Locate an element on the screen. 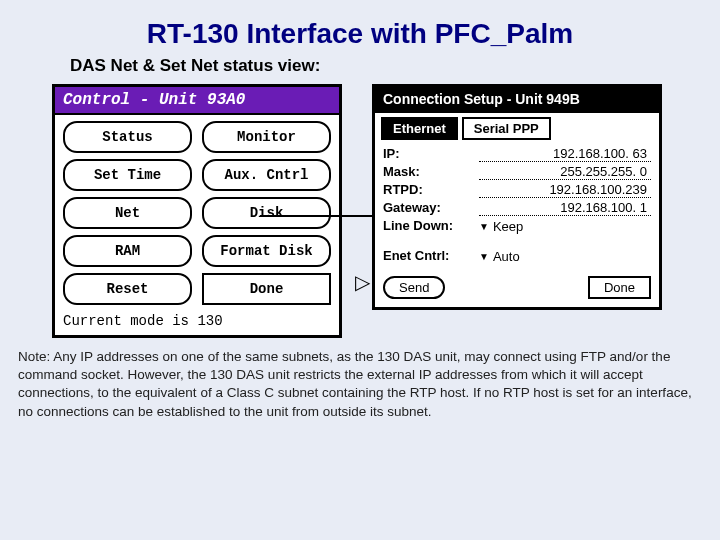  reset-button: Reset is located at coordinates (128, 289).